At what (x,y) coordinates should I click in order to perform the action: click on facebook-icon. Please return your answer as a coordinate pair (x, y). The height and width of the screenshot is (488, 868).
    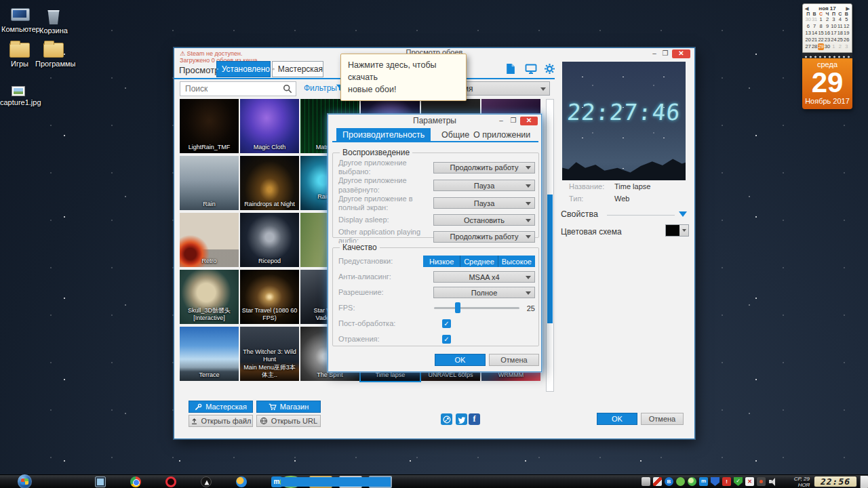
    Looking at the image, I should click on (475, 419).